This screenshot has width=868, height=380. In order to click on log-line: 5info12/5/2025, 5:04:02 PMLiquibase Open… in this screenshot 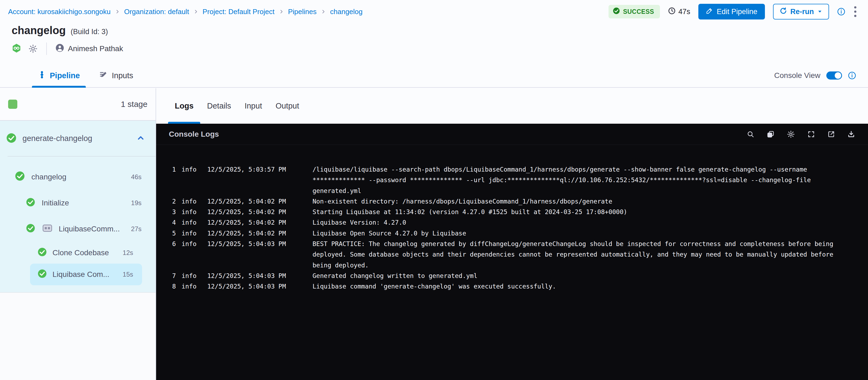, I will do `click(508, 233)`.